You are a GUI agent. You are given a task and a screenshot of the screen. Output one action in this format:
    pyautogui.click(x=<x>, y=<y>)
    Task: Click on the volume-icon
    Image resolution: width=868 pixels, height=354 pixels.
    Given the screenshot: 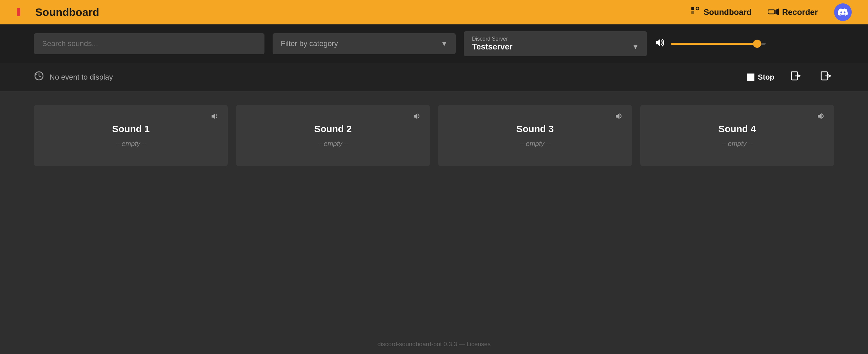 What is the action you would take?
    pyautogui.click(x=660, y=44)
    